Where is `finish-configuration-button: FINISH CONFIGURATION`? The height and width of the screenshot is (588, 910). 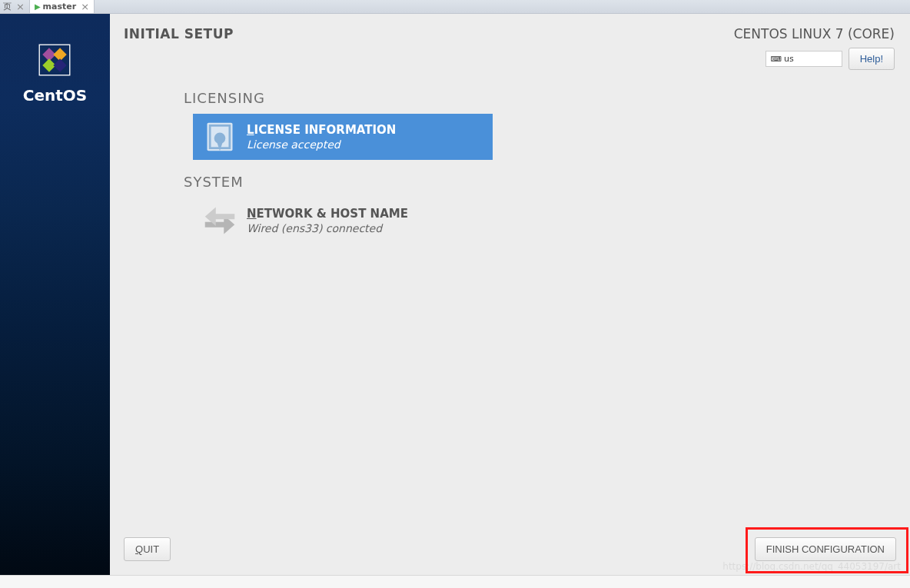 finish-configuration-button: FINISH CONFIGURATION is located at coordinates (825, 549).